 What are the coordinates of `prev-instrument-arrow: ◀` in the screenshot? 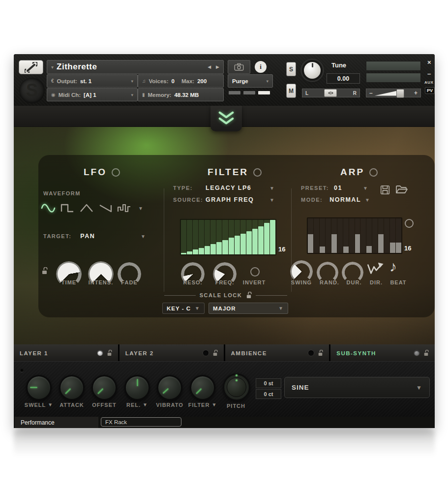 It's located at (209, 67).